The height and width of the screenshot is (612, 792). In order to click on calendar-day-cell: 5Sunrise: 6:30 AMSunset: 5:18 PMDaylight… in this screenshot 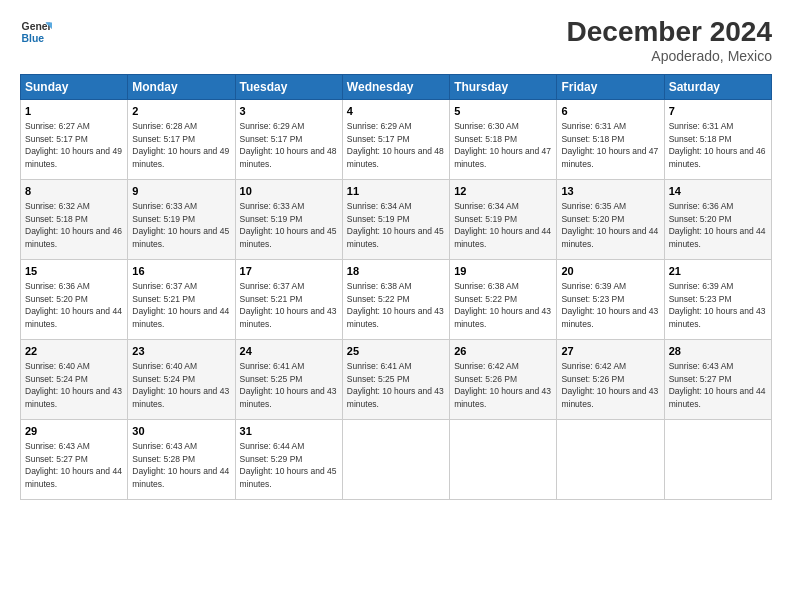, I will do `click(504, 140)`.